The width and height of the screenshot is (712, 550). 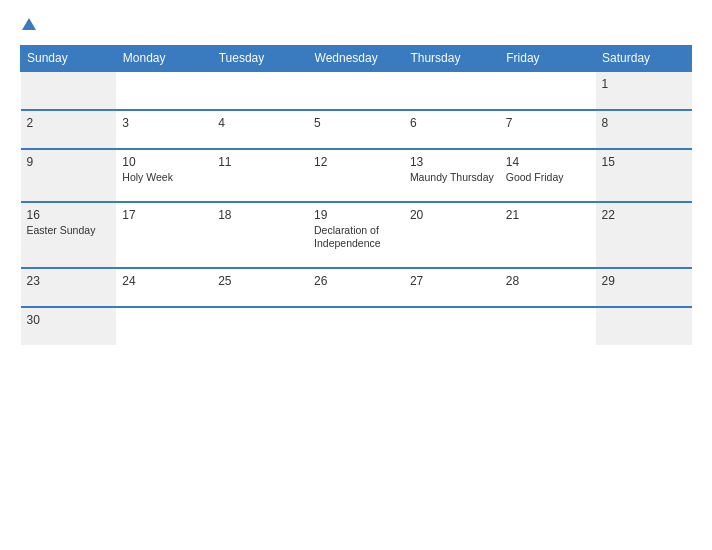 What do you see at coordinates (69, 288) in the screenshot?
I see `calendar-cell: 23` at bounding box center [69, 288].